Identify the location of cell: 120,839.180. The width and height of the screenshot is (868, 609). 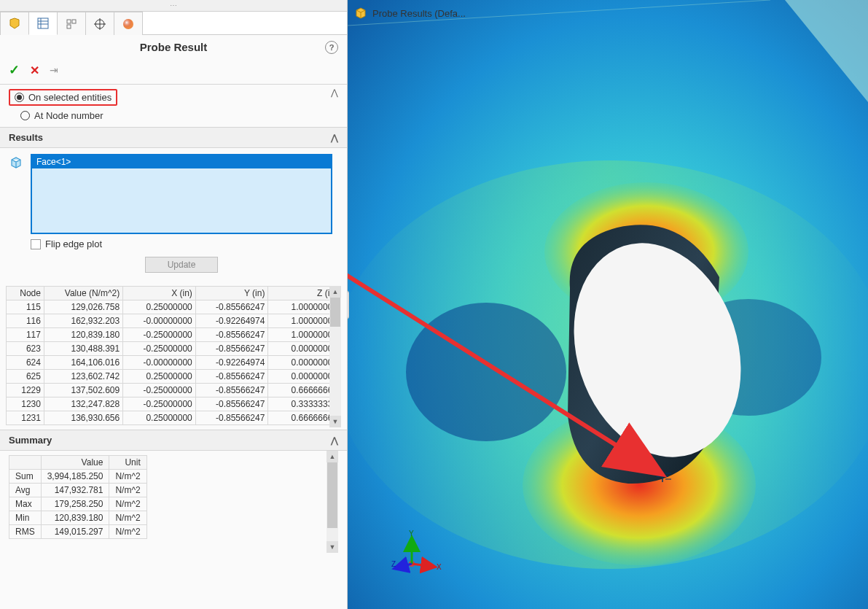
(83, 335).